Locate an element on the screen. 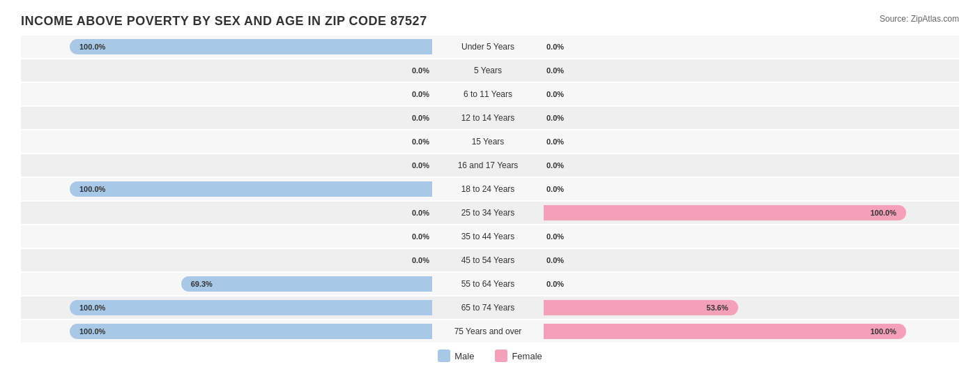 This screenshot has height=390, width=980. male-legend-label: Male is located at coordinates (464, 356).